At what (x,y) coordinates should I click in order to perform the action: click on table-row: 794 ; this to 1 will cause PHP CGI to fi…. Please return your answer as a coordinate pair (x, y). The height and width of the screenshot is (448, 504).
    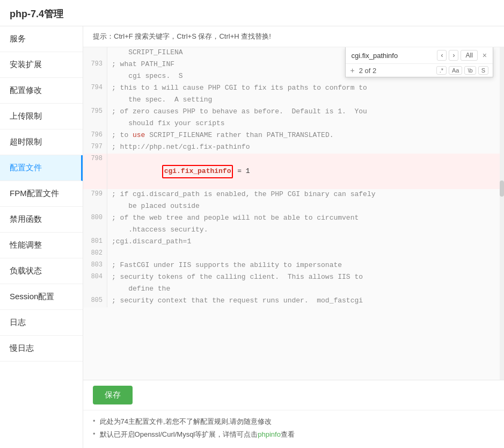
    Looking at the image, I should click on (294, 89).